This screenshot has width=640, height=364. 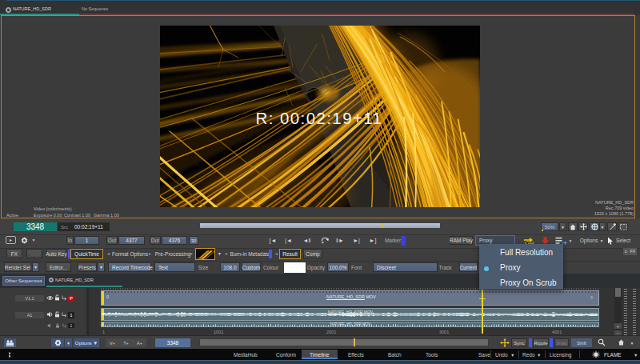 What do you see at coordinates (320, 118) in the screenshot?
I see `svg-text: R: 00:02:19+11` at bounding box center [320, 118].